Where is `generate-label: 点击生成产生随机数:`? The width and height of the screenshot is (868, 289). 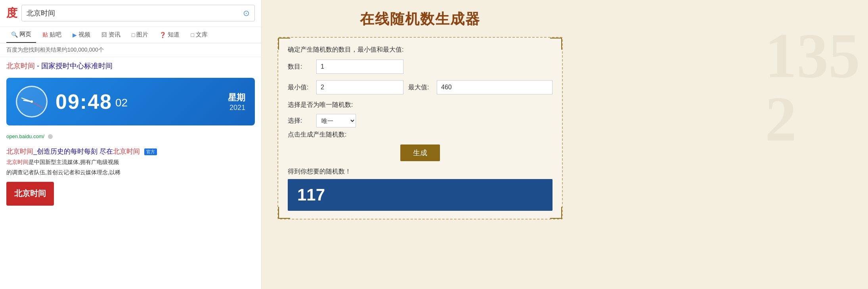 generate-label: 点击生成产生随机数: is located at coordinates (420, 135).